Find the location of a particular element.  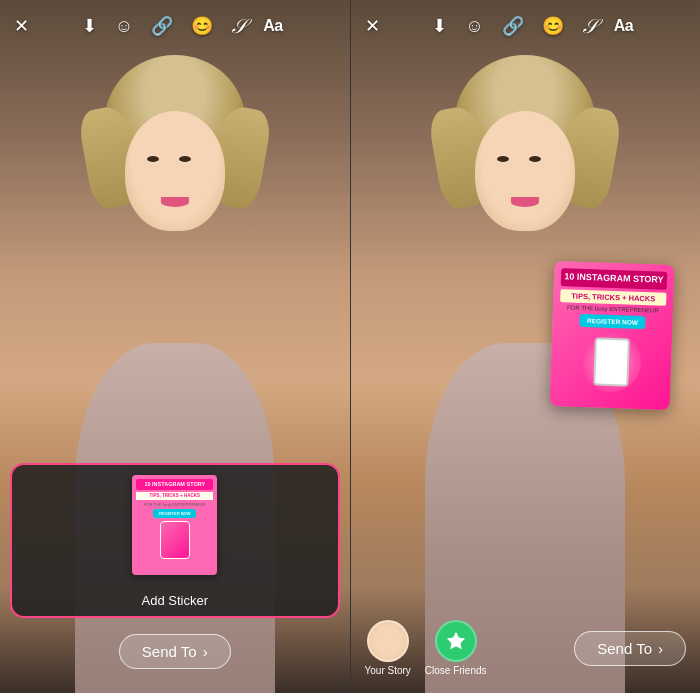

mini-poster-title: 10 INSTAGRAM STORY is located at coordinates (174, 484).